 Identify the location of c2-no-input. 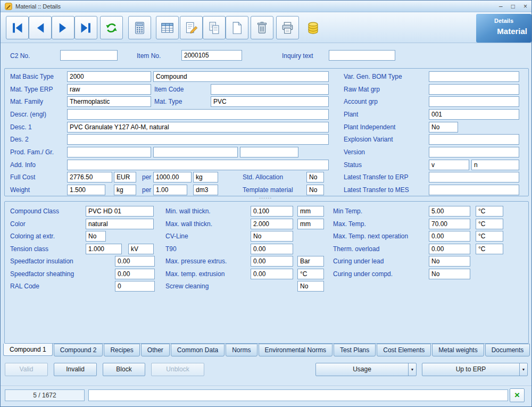
(89, 55).